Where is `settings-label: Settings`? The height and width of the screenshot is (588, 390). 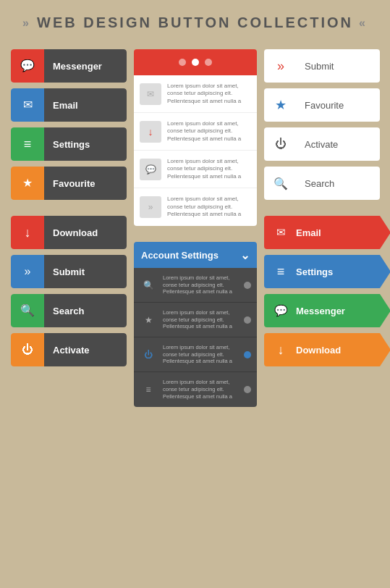 settings-label: Settings is located at coordinates (85, 144).